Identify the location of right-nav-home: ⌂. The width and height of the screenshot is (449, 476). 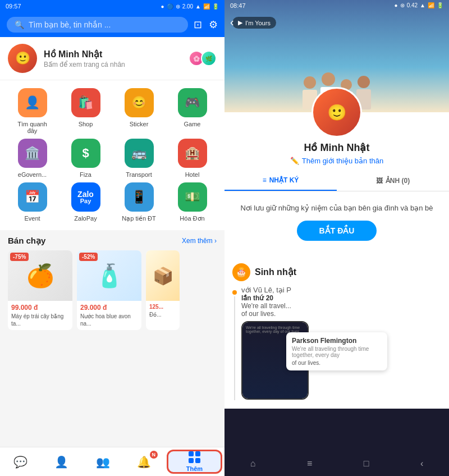
(253, 464).